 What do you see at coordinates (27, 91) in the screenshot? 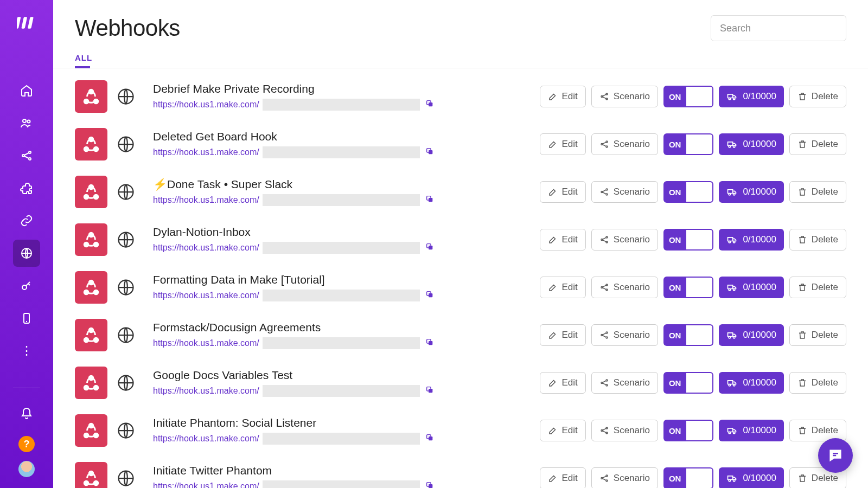
I see `nav-home` at bounding box center [27, 91].